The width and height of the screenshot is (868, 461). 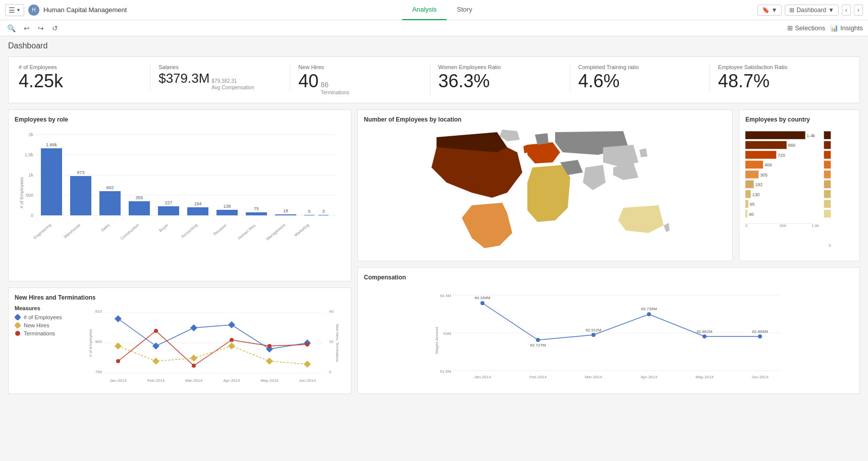 What do you see at coordinates (816, 226) in the screenshot?
I see `svg-text: 1.6k` at bounding box center [816, 226].